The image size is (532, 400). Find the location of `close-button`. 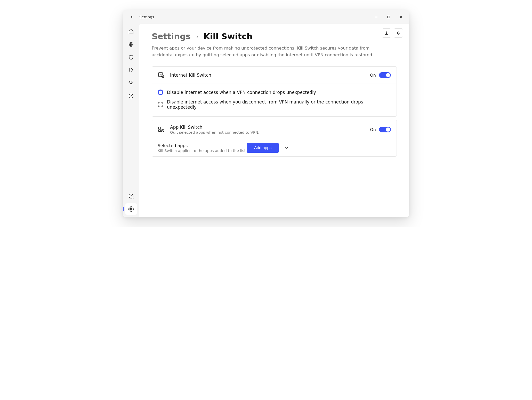

close-button is located at coordinates (401, 17).